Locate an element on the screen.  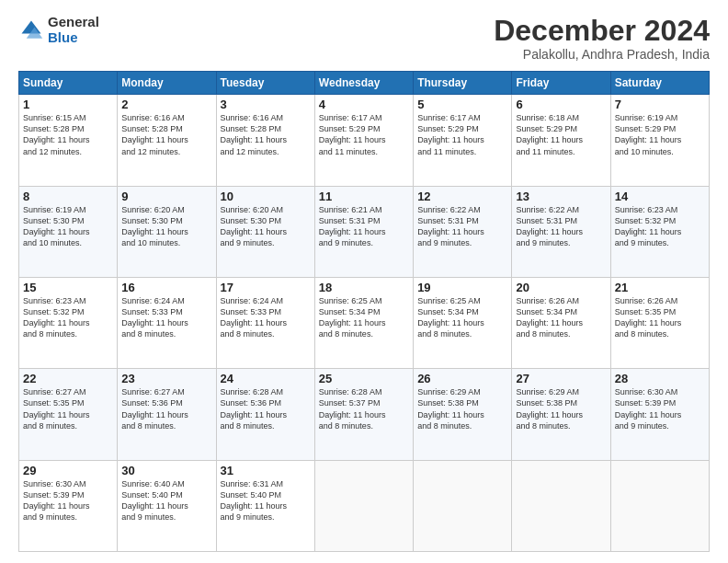
day-number: 22 is located at coordinates (68, 379).